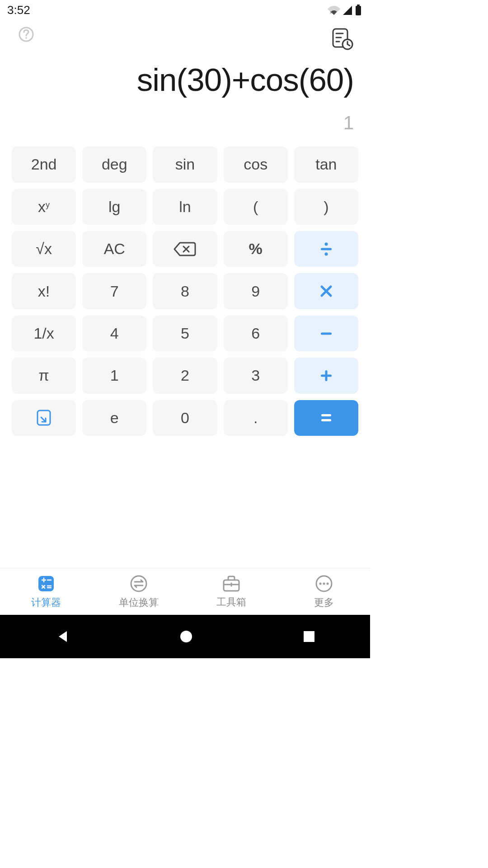  I want to click on key-4: 4, so click(114, 334).